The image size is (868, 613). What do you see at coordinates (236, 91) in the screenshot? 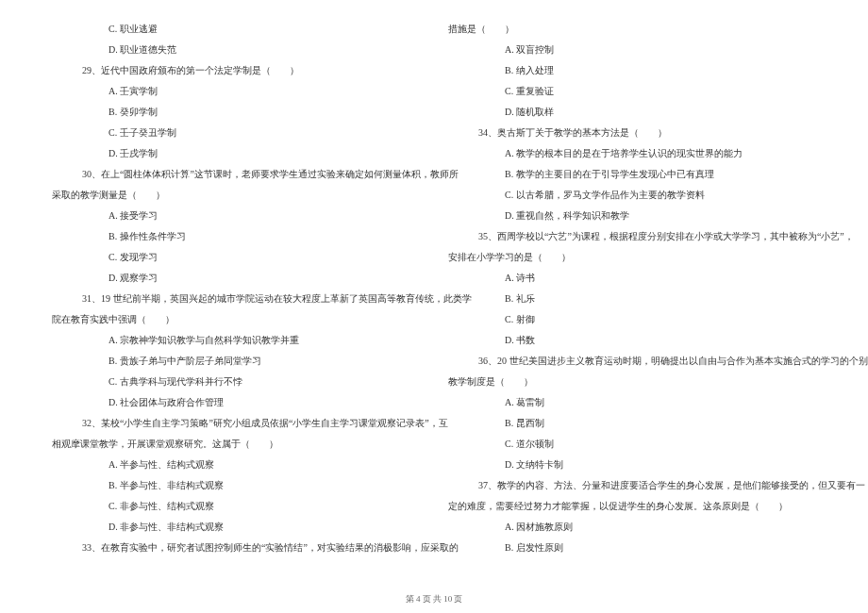
I see `text-line: A. 壬寅学制` at bounding box center [236, 91].